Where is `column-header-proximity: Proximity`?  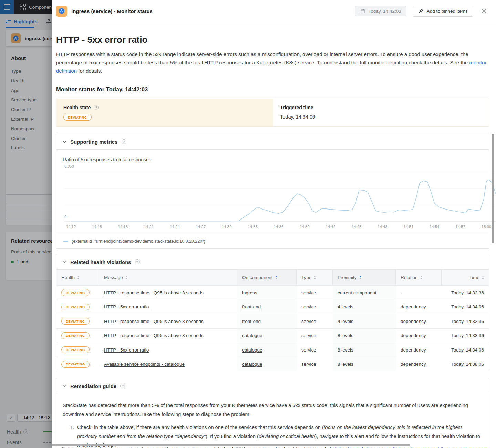
column-header-proximity: Proximity is located at coordinates (364, 278).